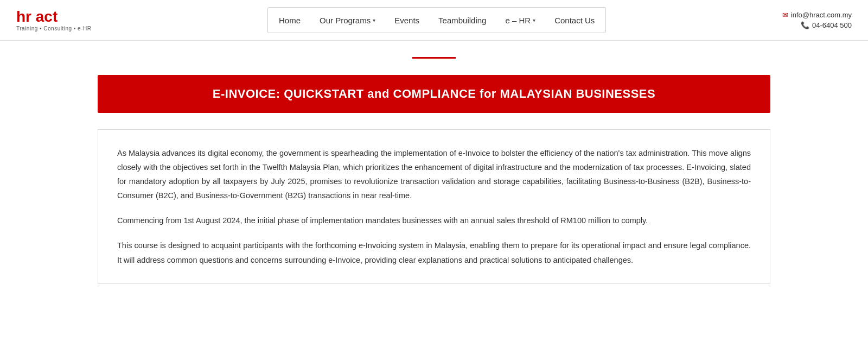 The height and width of the screenshot is (360, 868). Describe the element at coordinates (434, 174) in the screenshot. I see `paragraph-1: As Malaysia advances its digital economy…` at that location.